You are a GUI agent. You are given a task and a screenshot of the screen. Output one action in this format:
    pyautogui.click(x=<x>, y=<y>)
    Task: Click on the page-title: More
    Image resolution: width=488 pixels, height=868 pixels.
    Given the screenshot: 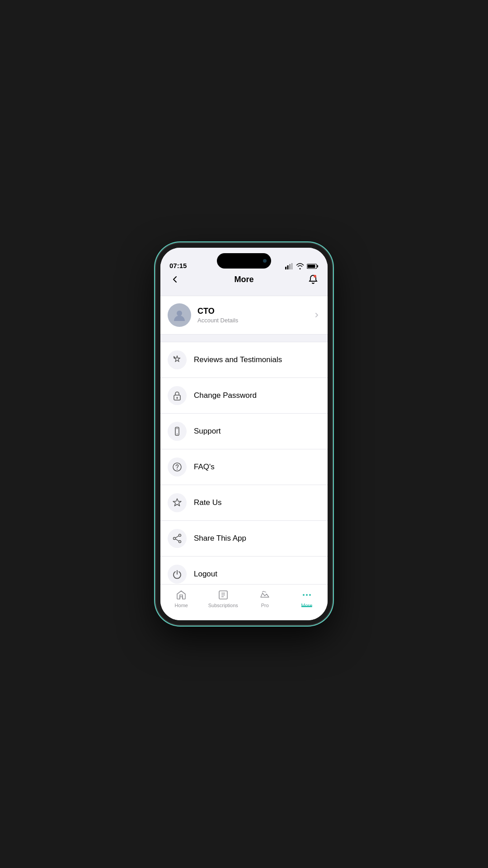 What is the action you would take?
    pyautogui.click(x=244, y=279)
    